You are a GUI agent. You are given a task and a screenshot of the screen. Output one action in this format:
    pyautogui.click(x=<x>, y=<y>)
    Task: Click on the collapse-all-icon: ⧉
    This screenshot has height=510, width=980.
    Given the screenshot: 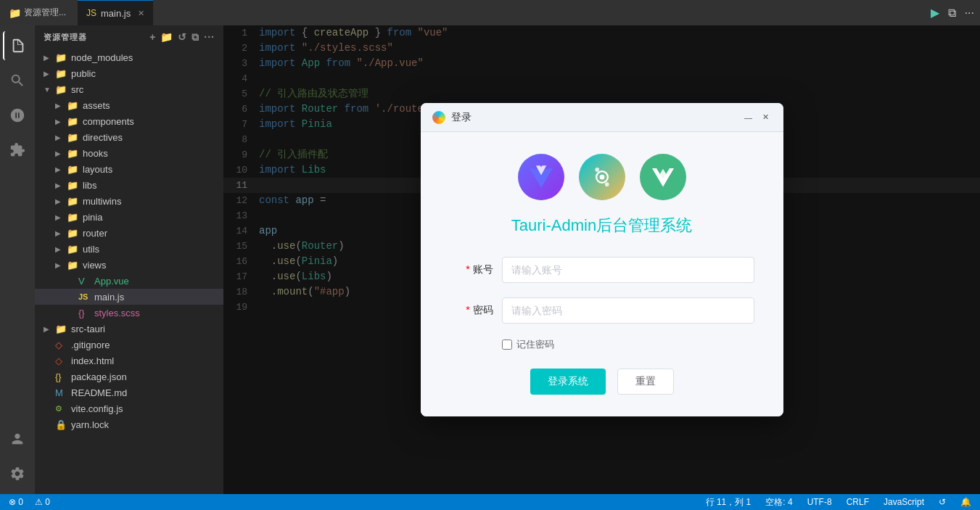 What is the action you would take?
    pyautogui.click(x=196, y=38)
    